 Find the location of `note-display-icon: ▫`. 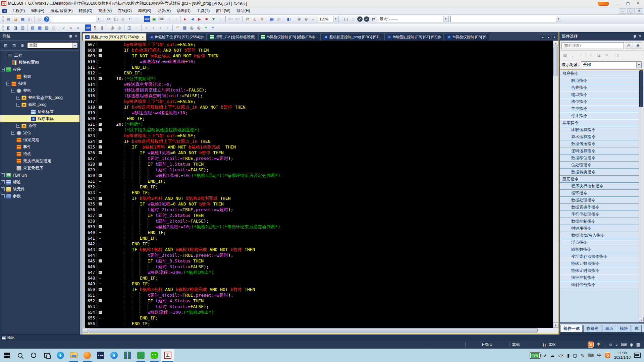

note-display-icon: ▫ is located at coordinates (160, 27).